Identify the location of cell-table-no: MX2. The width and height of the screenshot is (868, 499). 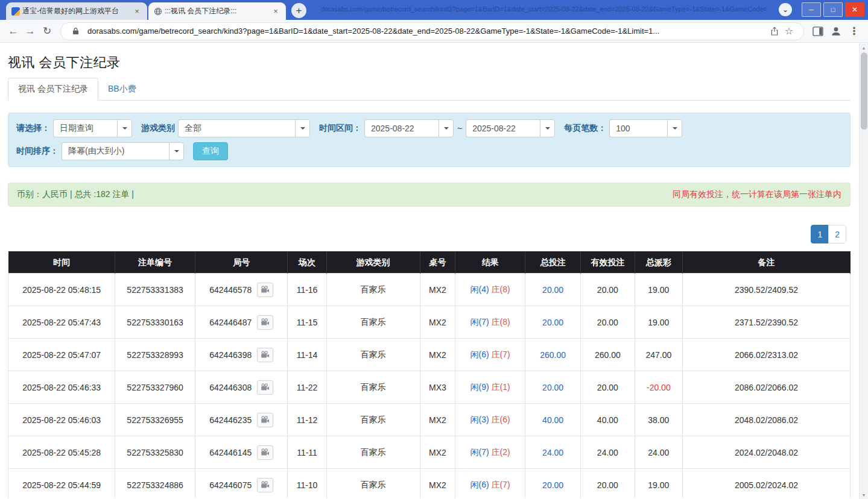
(438, 484).